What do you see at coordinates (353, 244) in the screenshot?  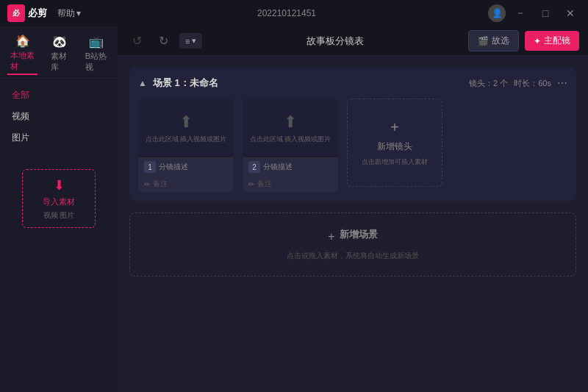 I see `add-scene-button: + 新增场景 点击或拖入素材，系统将自动生成新场景` at bounding box center [353, 244].